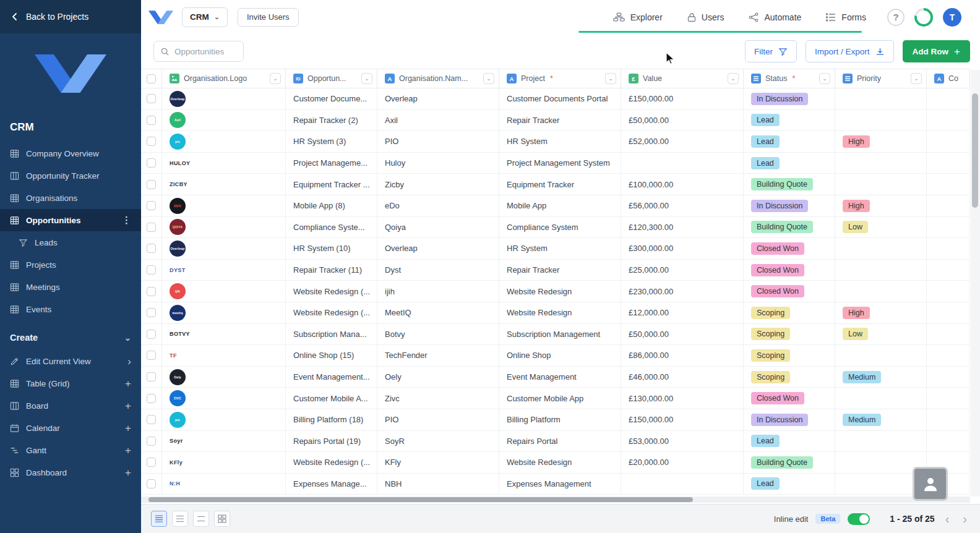 The height and width of the screenshot is (533, 980). What do you see at coordinates (71, 17) in the screenshot?
I see `back-to-projects: Back to Projects` at bounding box center [71, 17].